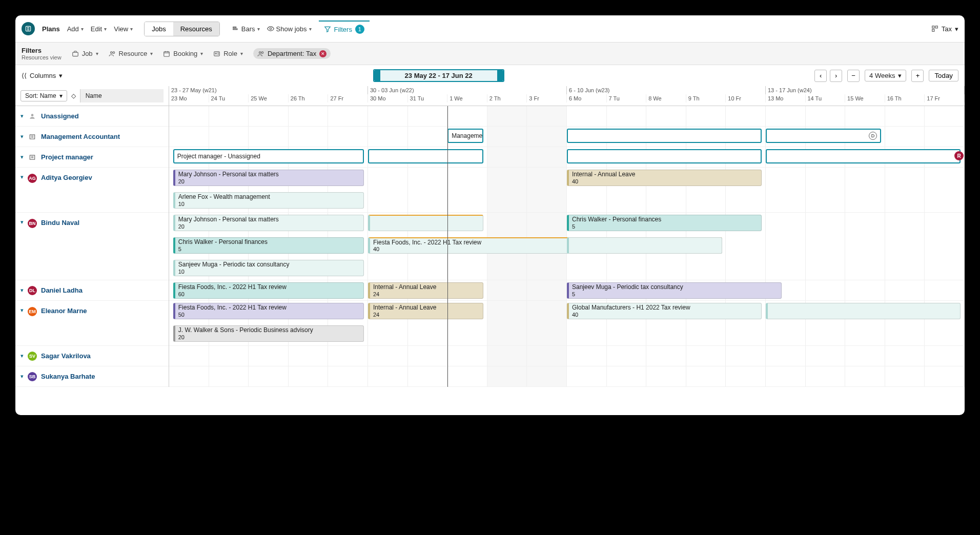  I want to click on resource-row-person: ▾ DL Daniel Ladha, so click(92, 291).